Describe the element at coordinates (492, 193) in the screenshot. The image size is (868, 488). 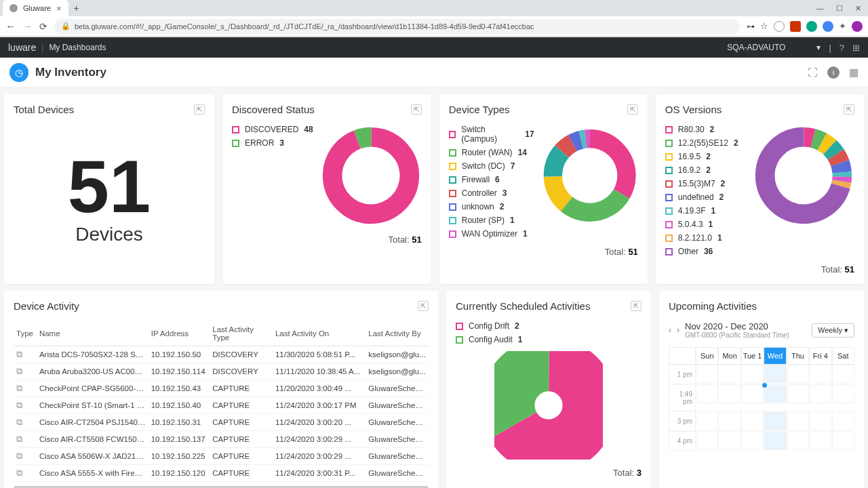
I see `legend-item: Controller 3` at that location.